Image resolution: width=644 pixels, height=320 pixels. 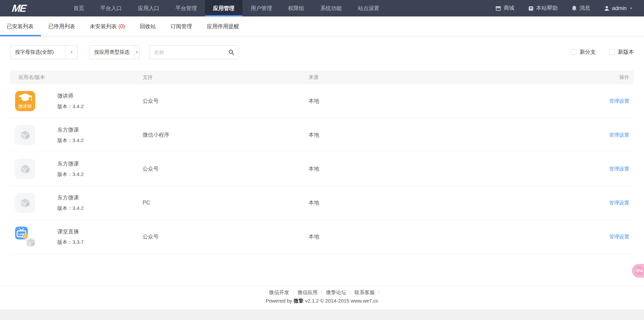 I want to click on cell-support: 公众号, so click(x=225, y=101).